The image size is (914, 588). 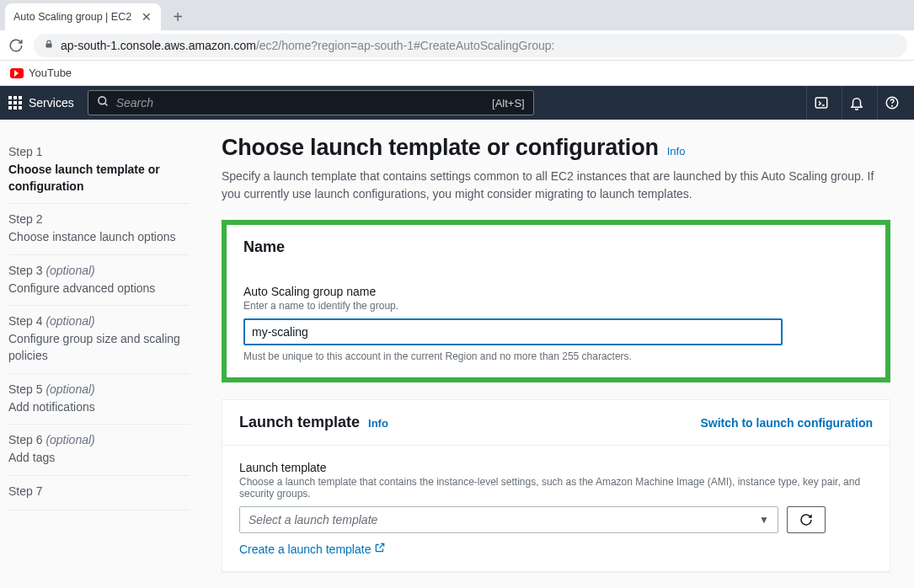 What do you see at coordinates (99, 321) in the screenshot?
I see `step-number: Step 4 (optional)` at bounding box center [99, 321].